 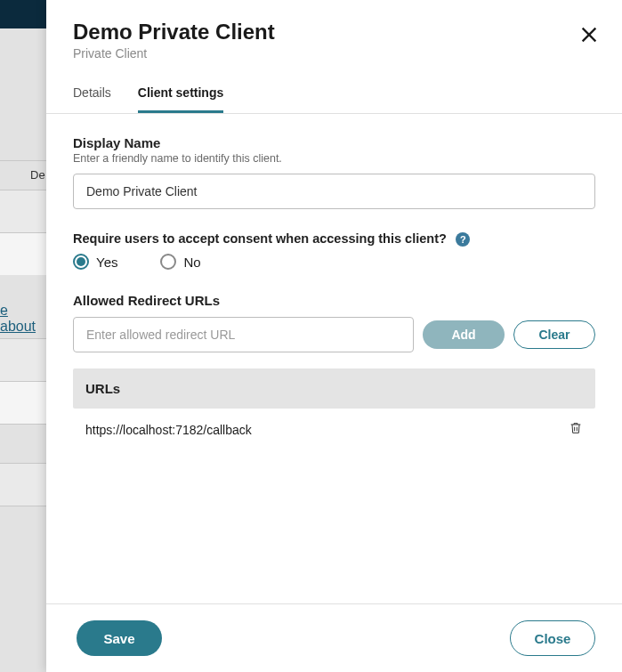 What do you see at coordinates (181, 94) in the screenshot?
I see `tab-client-settings: Client settings` at bounding box center [181, 94].